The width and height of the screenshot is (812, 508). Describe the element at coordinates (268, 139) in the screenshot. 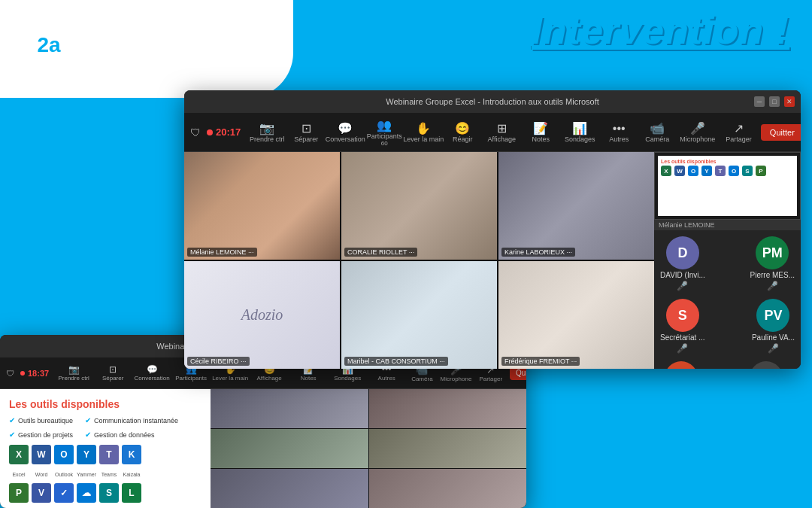

I see `prendre-ctrl-label: Prendre ctrl` at that location.